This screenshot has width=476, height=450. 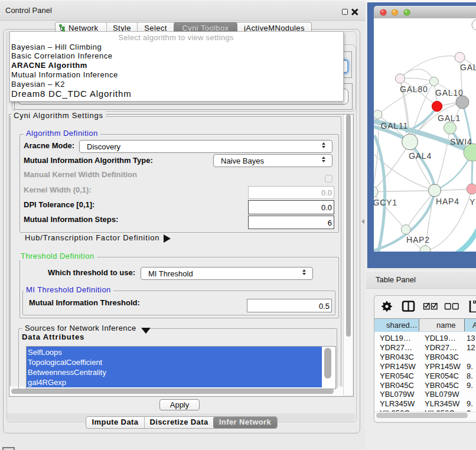 What do you see at coordinates (449, 93) in the screenshot?
I see `svg-text: GAL10` at bounding box center [449, 93].